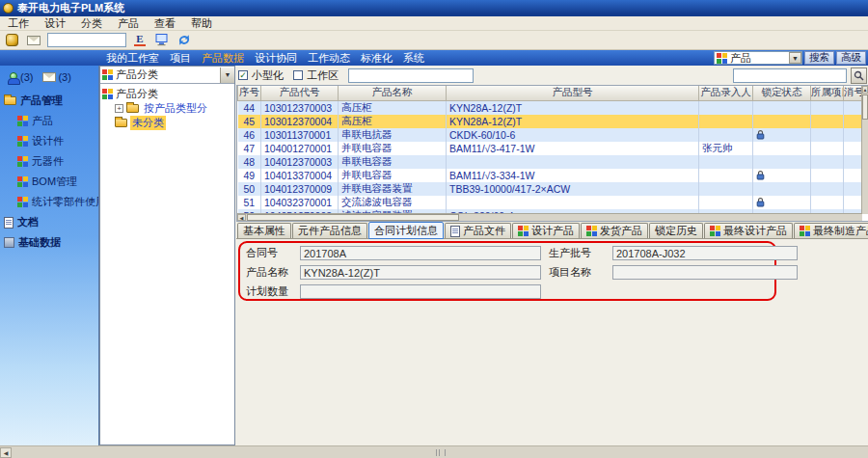  What do you see at coordinates (551, 108) in the screenshot?
I see `table-row: 44103012370003高压柜KYN28A-12(Z)T` at bounding box center [551, 108].